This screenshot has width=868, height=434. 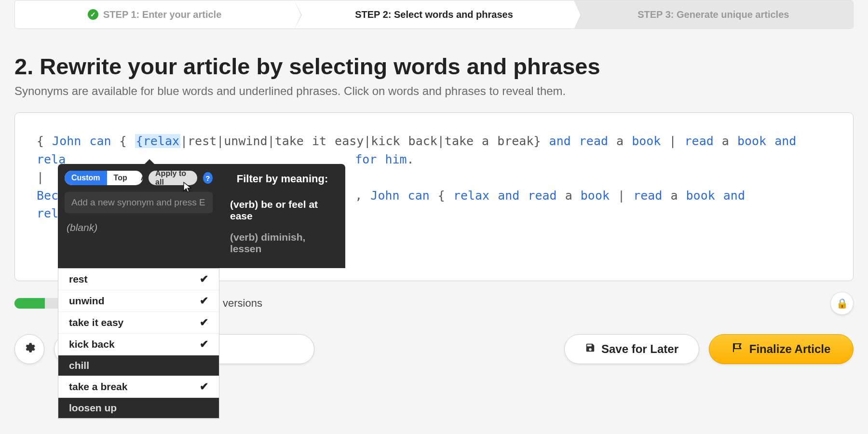 I want to click on finalize-article-button: Finalize Article, so click(x=781, y=349).